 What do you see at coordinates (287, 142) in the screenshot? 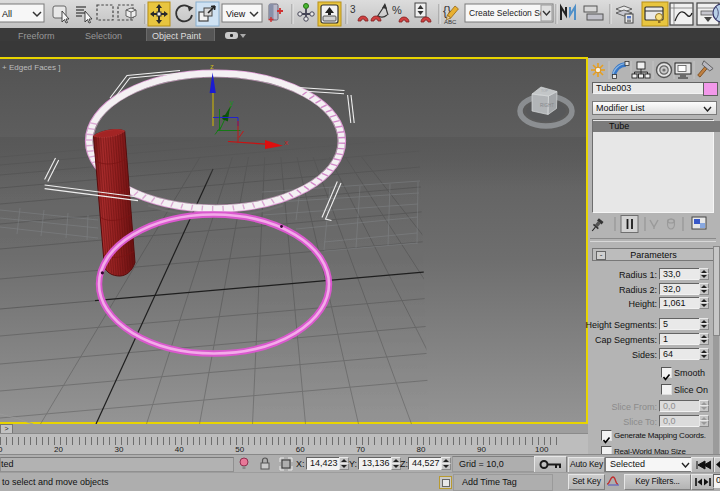
I see `svg-text: x` at bounding box center [287, 142].